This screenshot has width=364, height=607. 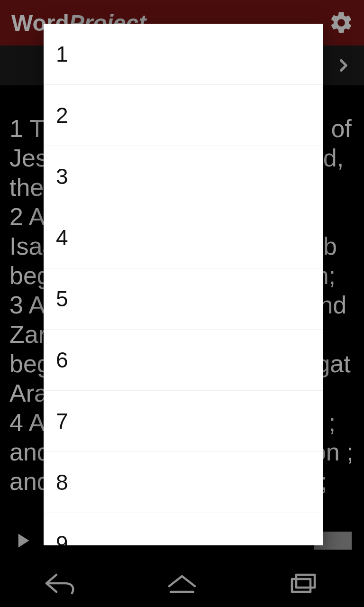 I want to click on list-item-label: 9, so click(x=62, y=538).